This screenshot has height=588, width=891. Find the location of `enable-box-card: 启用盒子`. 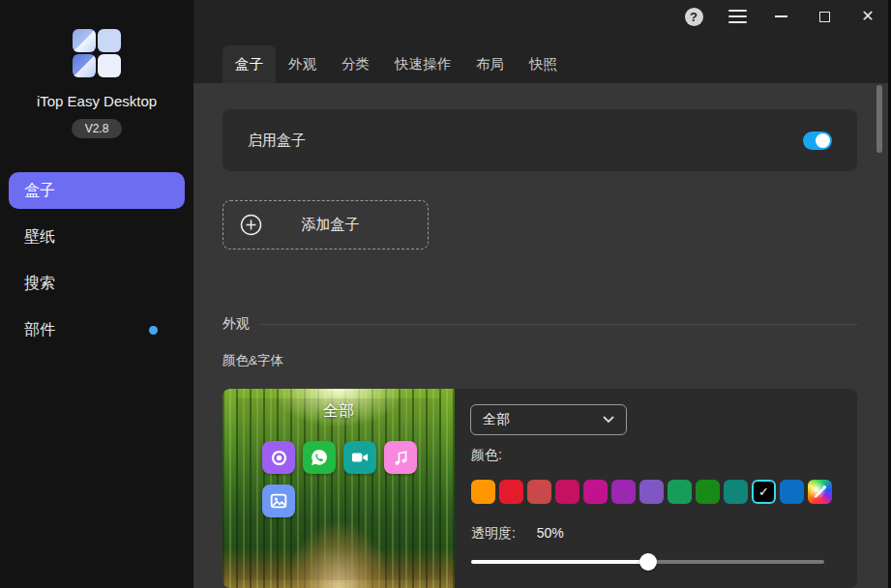

enable-box-card: 启用盒子 is located at coordinates (540, 140).